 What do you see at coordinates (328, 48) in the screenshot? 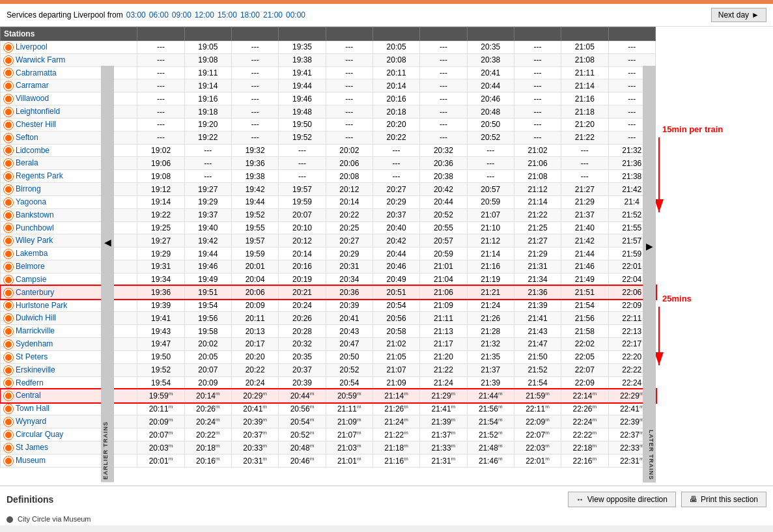
I see `table-row: Liverpool---19:05---19:35---20:05---20:3…` at bounding box center [328, 48].